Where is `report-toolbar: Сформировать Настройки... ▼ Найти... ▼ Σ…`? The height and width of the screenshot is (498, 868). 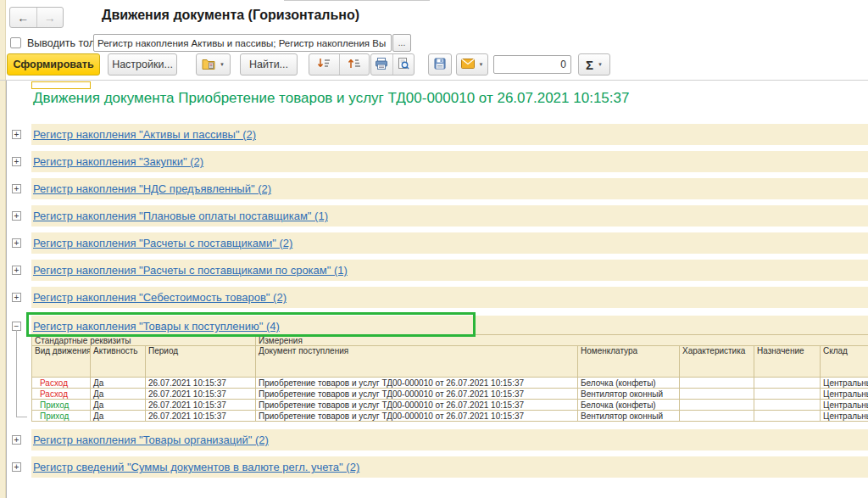 report-toolbar: Сформировать Настройки... ▼ Найти... ▼ Σ… is located at coordinates (434, 66).